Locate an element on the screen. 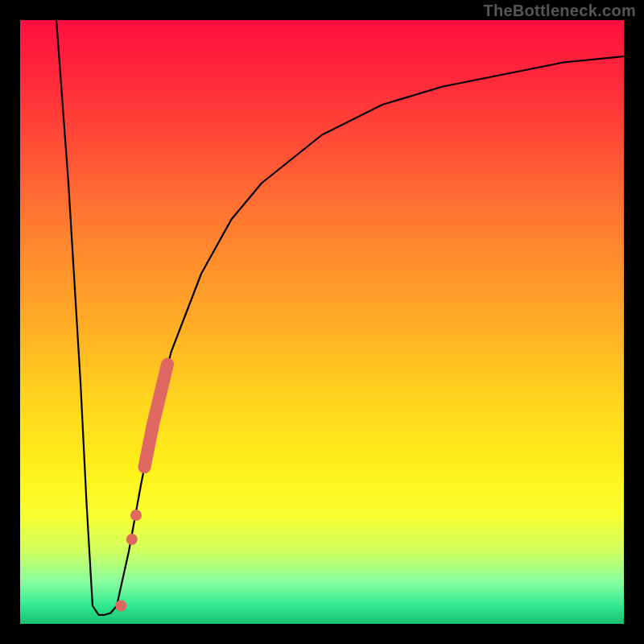 The width and height of the screenshot is (644, 644). marker-cluster is located at coordinates (156, 416).